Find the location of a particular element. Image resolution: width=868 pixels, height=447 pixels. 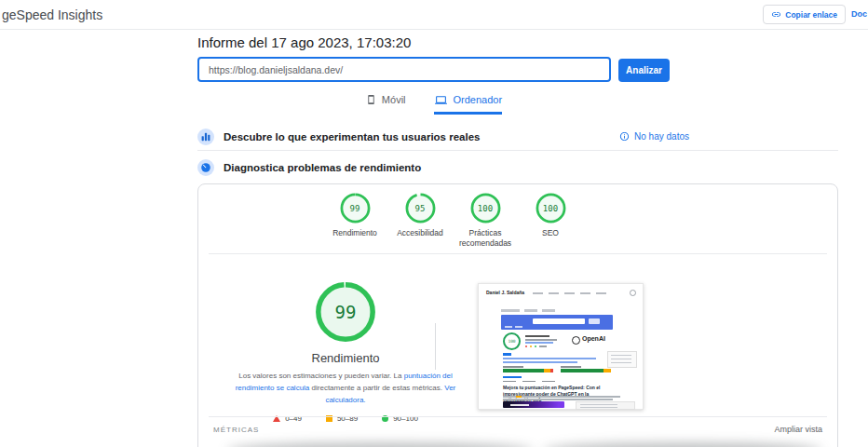

metrics-header: MÉTRICAS Ampliar vista is located at coordinates (518, 429).